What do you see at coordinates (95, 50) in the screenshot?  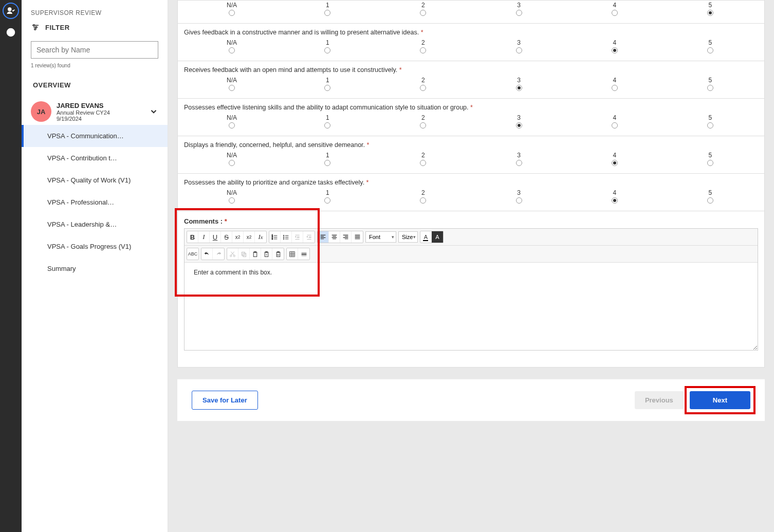 I see `search-input` at bounding box center [95, 50].